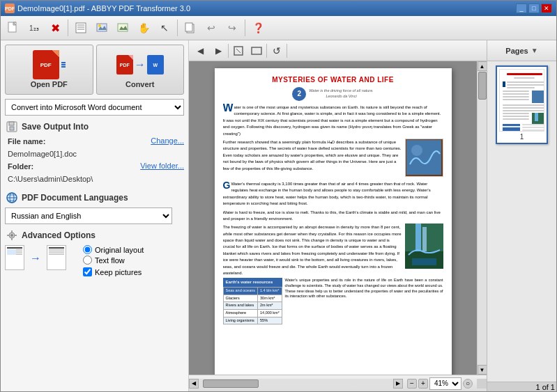 The image size is (557, 392). I want to click on zoom-increase-button: +, so click(423, 384).